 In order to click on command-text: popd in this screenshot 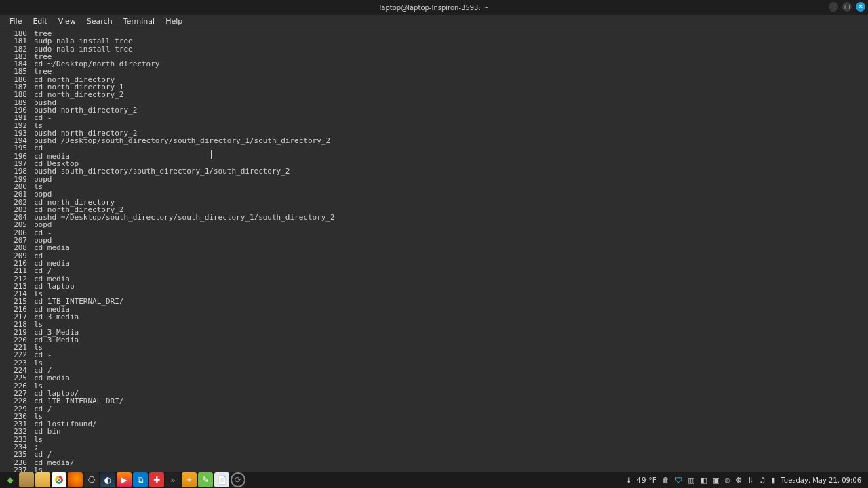, I will do `click(43, 194)`.